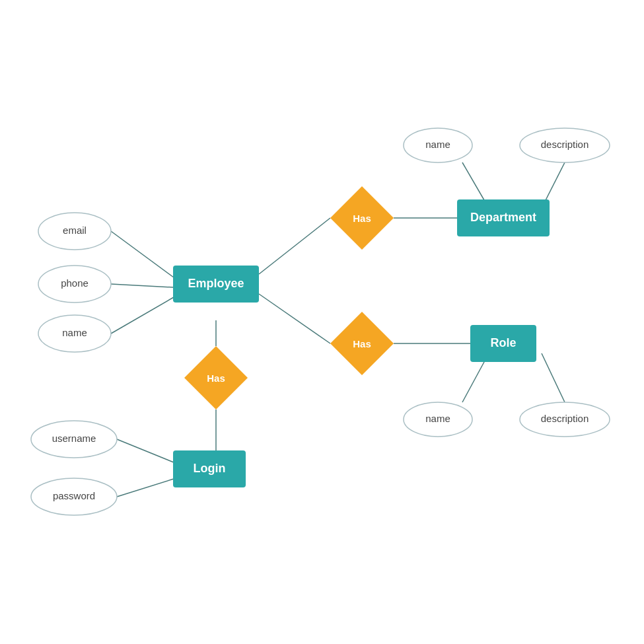 This screenshot has width=644, height=644. Describe the element at coordinates (74, 495) in the screenshot. I see `attr-login-password-label: password` at that location.